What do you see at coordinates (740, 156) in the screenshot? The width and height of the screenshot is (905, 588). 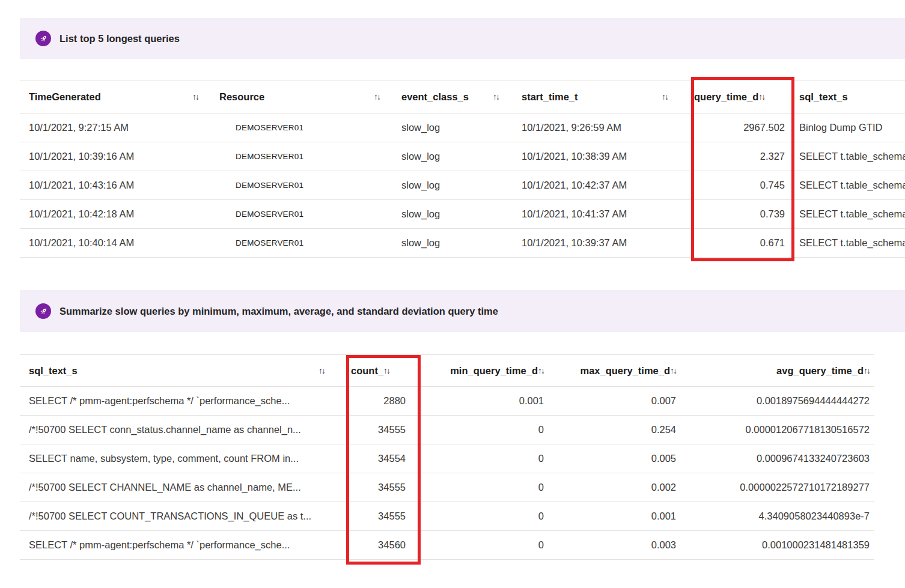 I see `cell-query-time: 2.327` at bounding box center [740, 156].